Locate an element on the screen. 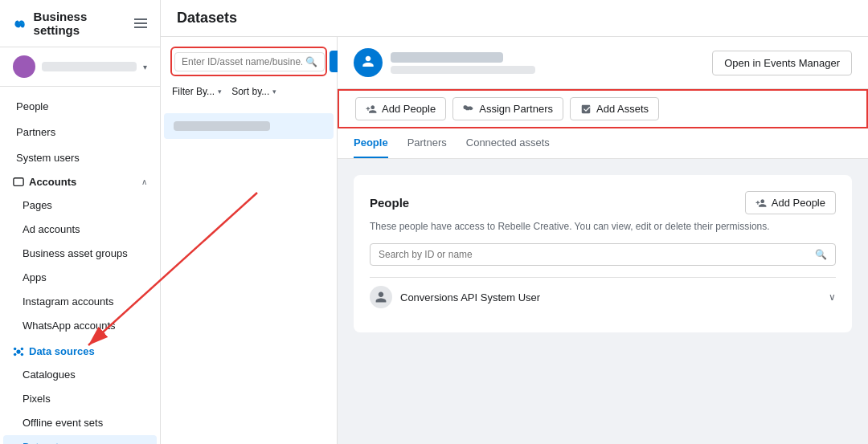 Image resolution: width=868 pixels, height=444 pixels. user-row: Conversions API System User ∨ is located at coordinates (603, 297).